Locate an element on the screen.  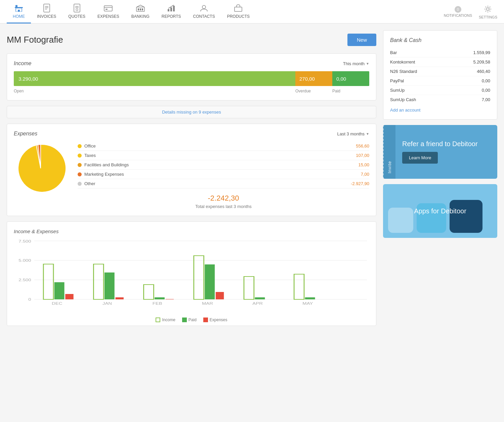
nav-item-banking: BANKING is located at coordinates (140, 12).